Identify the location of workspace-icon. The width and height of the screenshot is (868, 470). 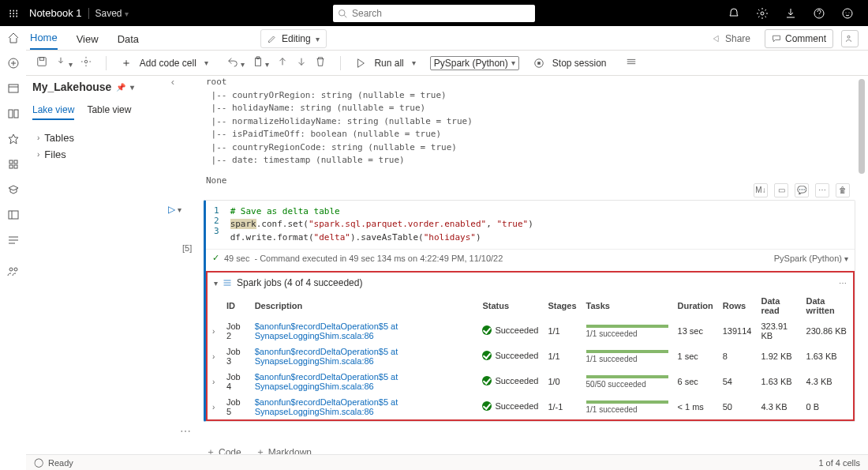
(13, 215).